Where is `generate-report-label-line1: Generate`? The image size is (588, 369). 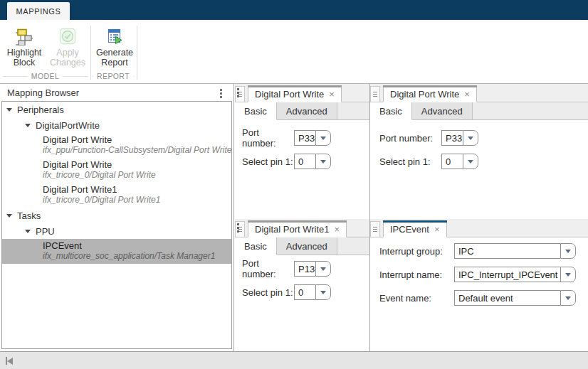 generate-report-label-line1: Generate is located at coordinates (115, 53).